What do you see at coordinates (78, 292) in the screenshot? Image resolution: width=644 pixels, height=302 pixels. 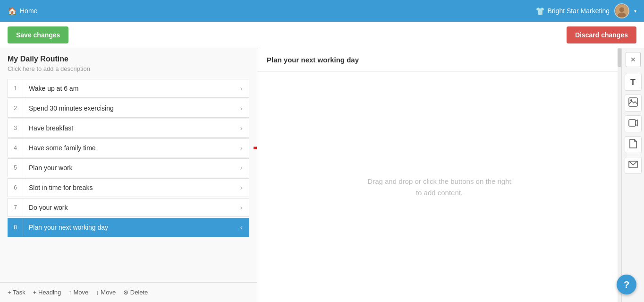 I see `move-up-button: ↑ Move` at bounding box center [78, 292].